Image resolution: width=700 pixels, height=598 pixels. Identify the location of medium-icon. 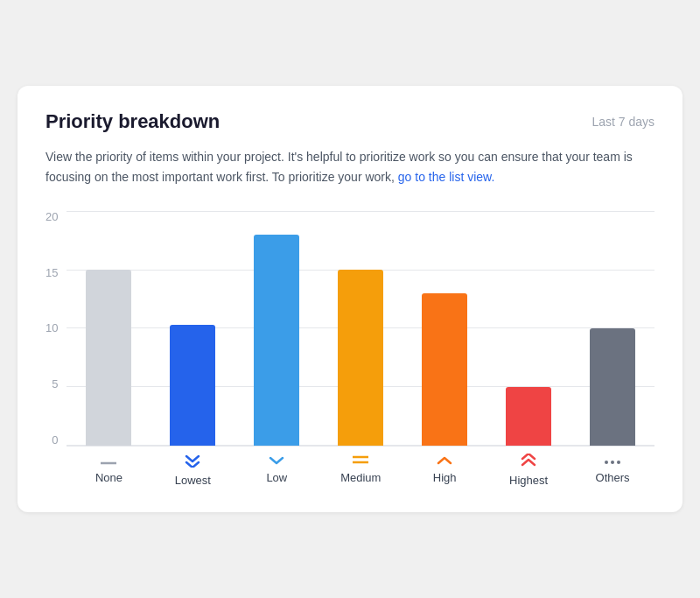
(360, 461).